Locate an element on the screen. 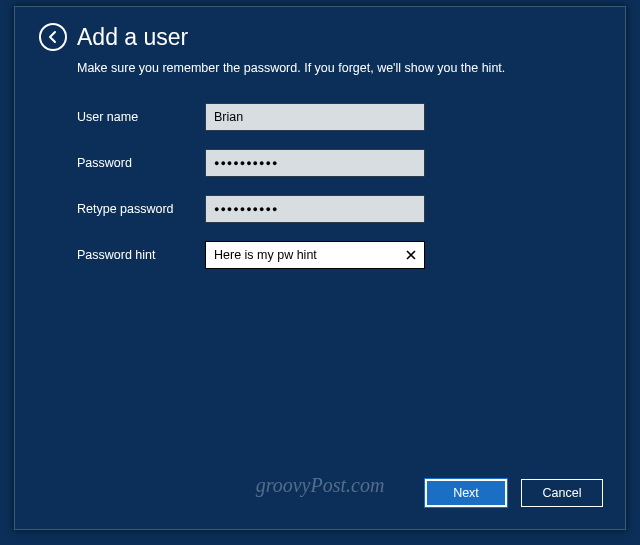 This screenshot has height=545, width=640. password-hint-row: Password hint is located at coordinates (339, 255).